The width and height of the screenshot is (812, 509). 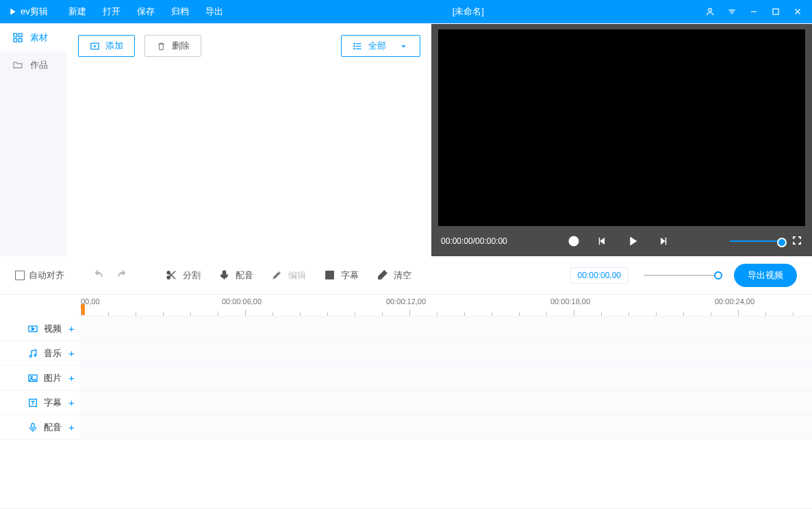 I want to click on edit-toolbar: 自动对齐 分割 配音 编辑 字幕 清空 00:00:00,00 导出视频, so click(x=406, y=275).